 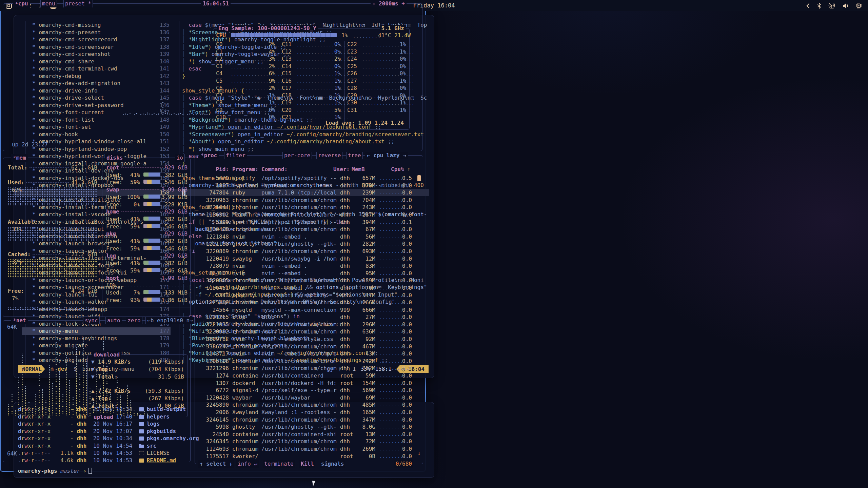 What do you see at coordinates (209, 156) in the screenshot?
I see `proc-panel-title: ⁴proc` at bounding box center [209, 156].